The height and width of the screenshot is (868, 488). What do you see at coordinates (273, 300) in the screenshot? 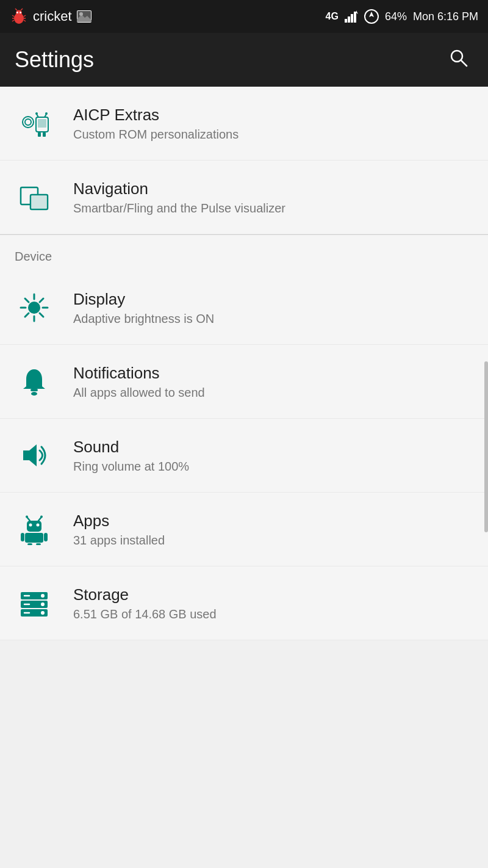
I see `display-title: Display` at bounding box center [273, 300].